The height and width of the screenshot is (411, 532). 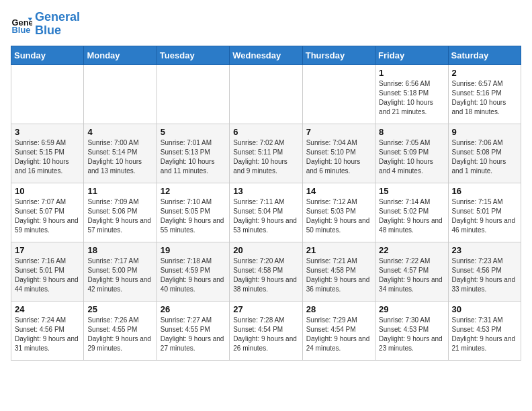 I want to click on day-number: 1, so click(x=411, y=73).